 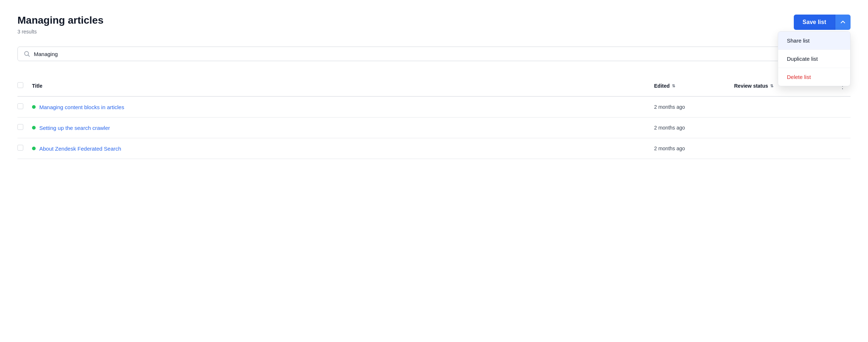 What do you see at coordinates (434, 86) in the screenshot?
I see `table-header: Title Edited ⇅ Review status ⇅ ⋮` at bounding box center [434, 86].